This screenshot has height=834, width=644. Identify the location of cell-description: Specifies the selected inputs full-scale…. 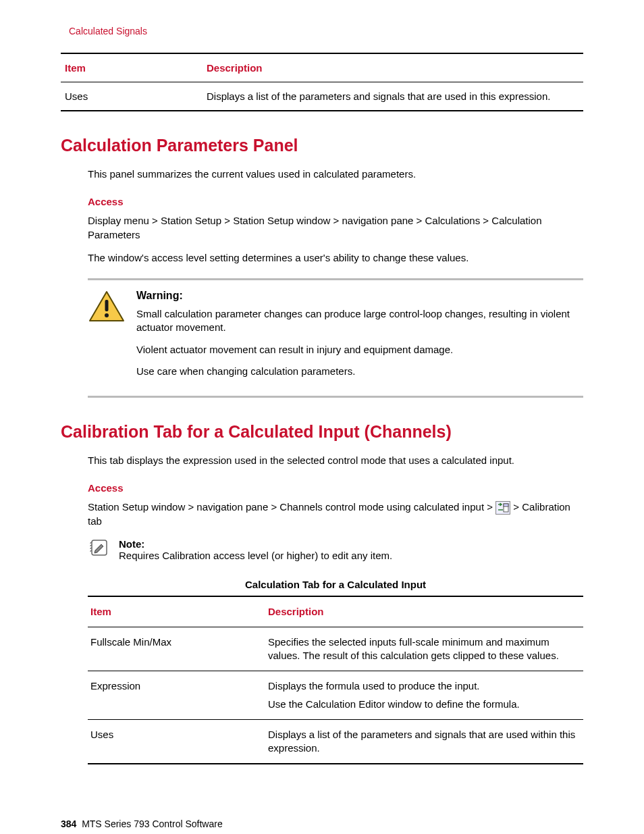
(424, 649).